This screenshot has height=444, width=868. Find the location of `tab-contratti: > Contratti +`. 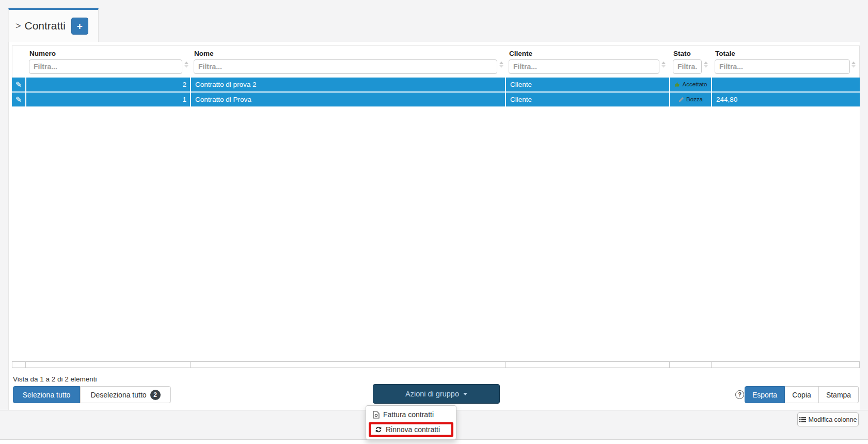

tab-contratti: > Contratti + is located at coordinates (54, 25).